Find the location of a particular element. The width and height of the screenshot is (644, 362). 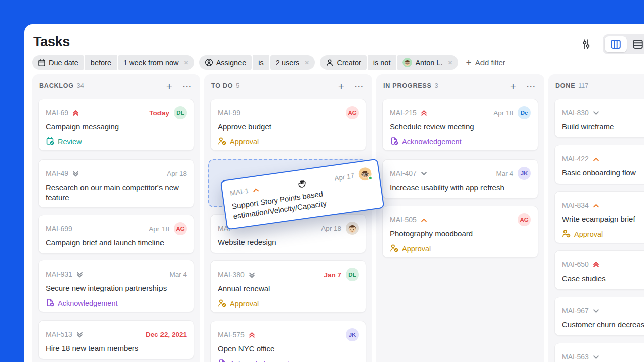

display-settings-button is located at coordinates (586, 44).